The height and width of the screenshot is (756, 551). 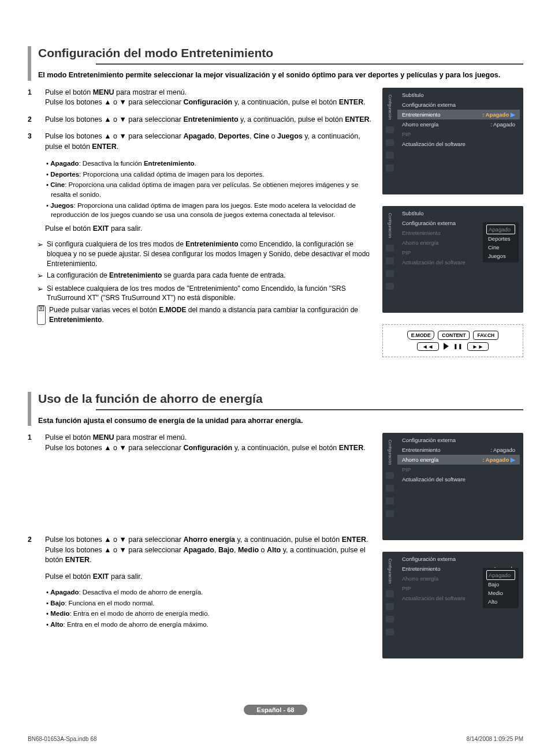 I want to click on footer-left: BN68-01653A-Spa.indb 68, so click(x=62, y=739).